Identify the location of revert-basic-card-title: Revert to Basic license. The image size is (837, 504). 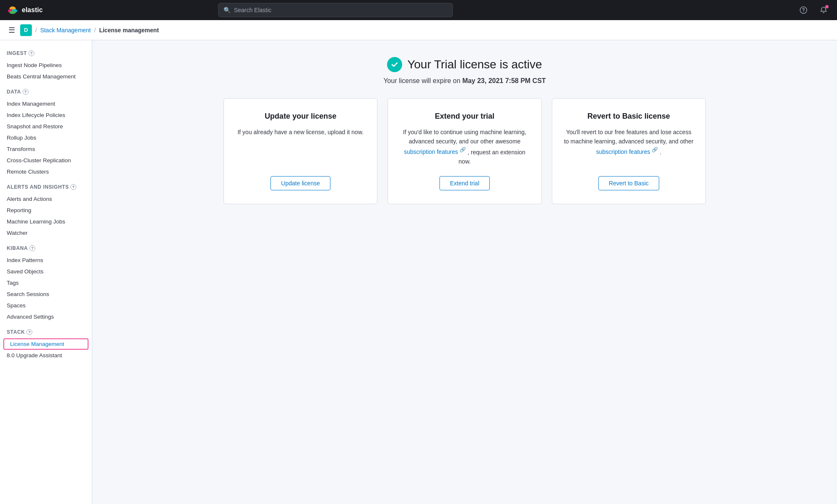
(629, 117).